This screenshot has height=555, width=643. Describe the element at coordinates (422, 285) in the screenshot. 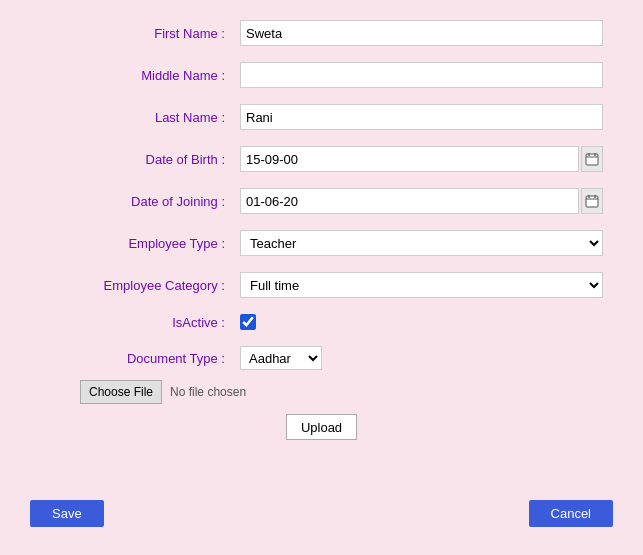

I see `emp-category-select: Full time Part time Contract` at that location.